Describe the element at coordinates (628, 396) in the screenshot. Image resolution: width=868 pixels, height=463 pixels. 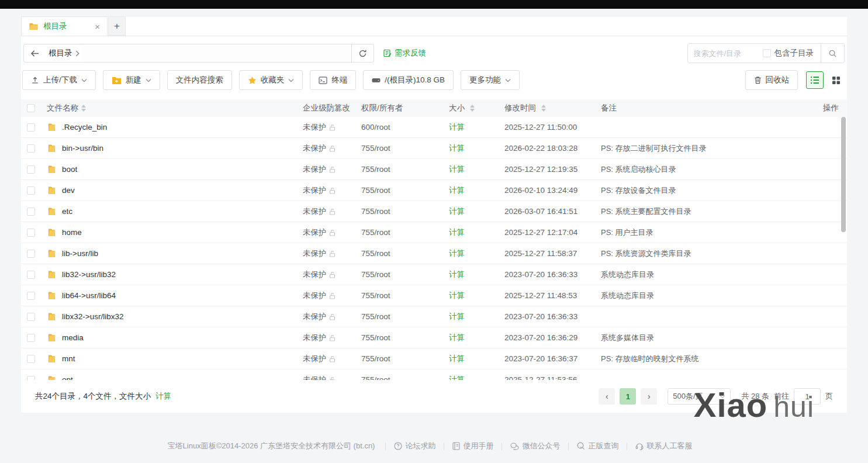
I see `current-page-button: 1` at that location.